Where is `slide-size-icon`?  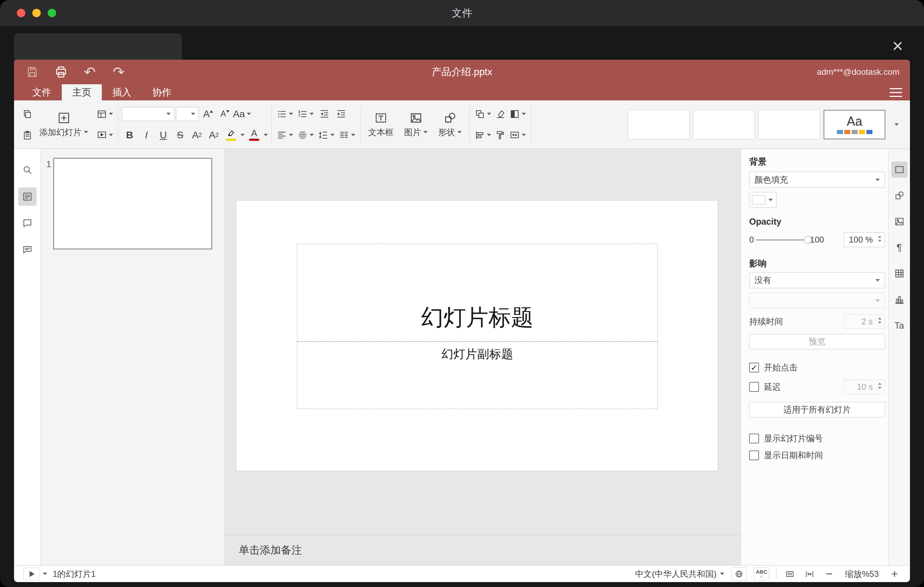
slide-size-icon is located at coordinates (518, 135).